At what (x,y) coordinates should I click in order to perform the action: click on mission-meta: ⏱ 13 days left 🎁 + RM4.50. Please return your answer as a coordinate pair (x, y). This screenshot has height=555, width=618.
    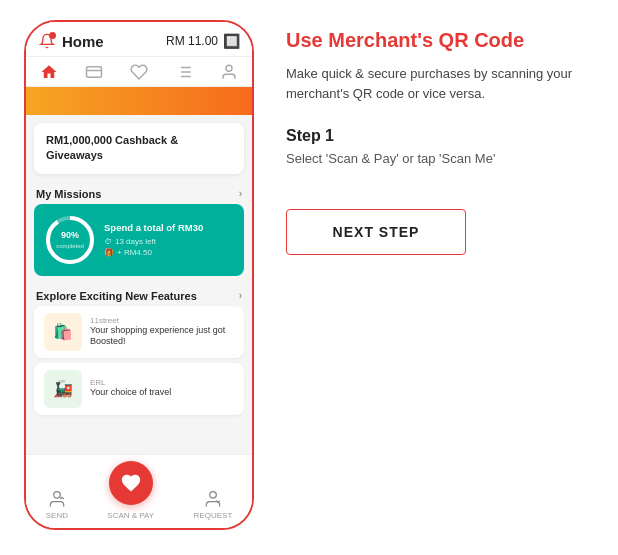
    Looking at the image, I should click on (169, 247).